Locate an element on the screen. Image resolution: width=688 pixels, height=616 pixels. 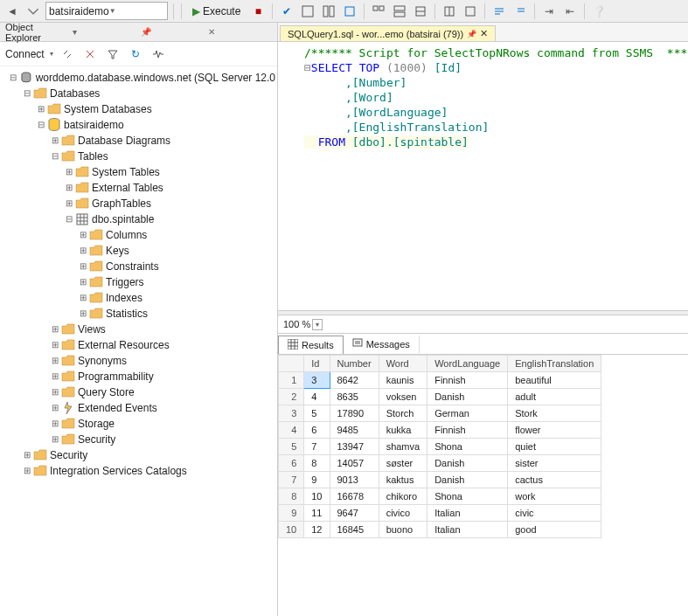
tree-db-diagrams: ⊞Database Diagrams is located at coordinates (138, 141).